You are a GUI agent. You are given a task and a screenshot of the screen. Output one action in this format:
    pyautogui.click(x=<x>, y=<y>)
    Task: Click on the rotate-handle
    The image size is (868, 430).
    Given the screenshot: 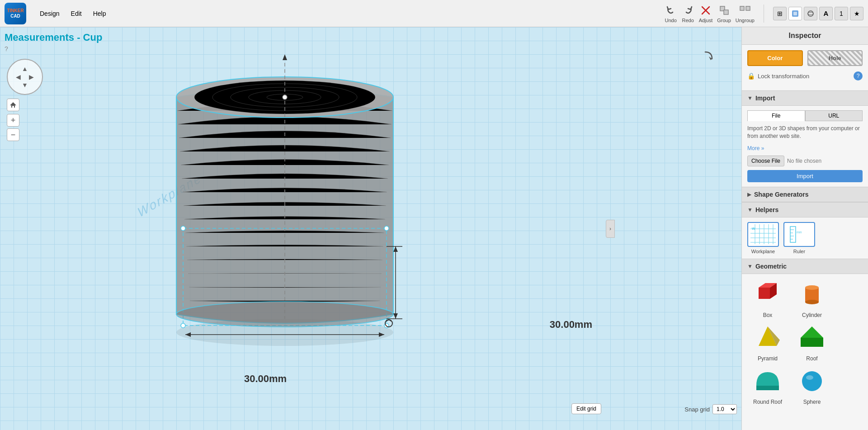 What is the action you would take?
    pyautogui.click(x=705, y=59)
    